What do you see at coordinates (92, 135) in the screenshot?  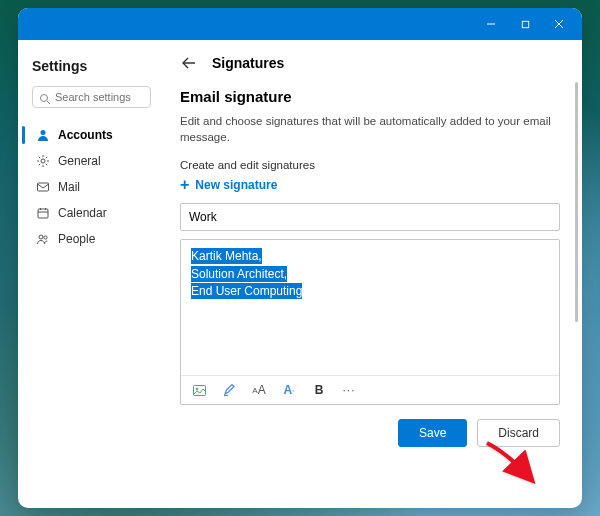 I see `sidebar-item-accounts: Accounts` at bounding box center [92, 135].